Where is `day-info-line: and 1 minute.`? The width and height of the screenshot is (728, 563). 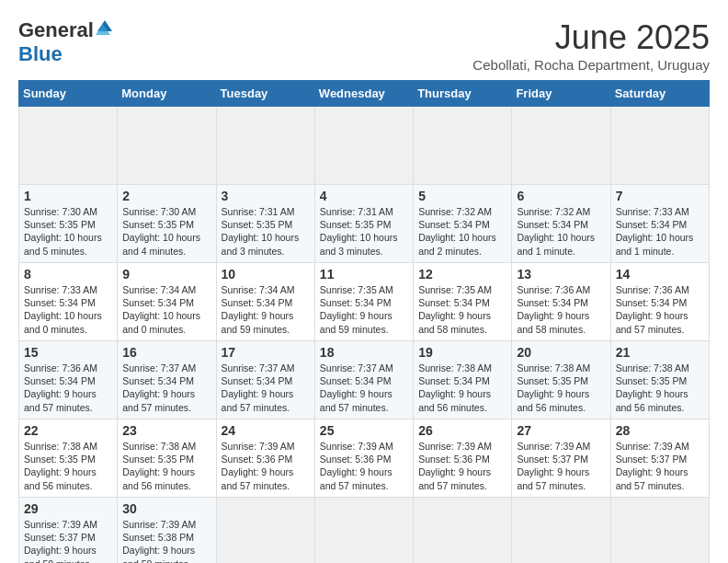 day-info-line: and 1 minute. is located at coordinates (561, 251).